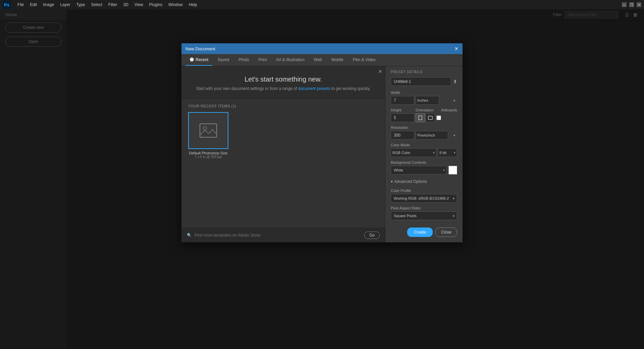 The image size is (644, 349). Describe the element at coordinates (424, 145) in the screenshot. I see `color-mode-label: Color Mode` at that location.